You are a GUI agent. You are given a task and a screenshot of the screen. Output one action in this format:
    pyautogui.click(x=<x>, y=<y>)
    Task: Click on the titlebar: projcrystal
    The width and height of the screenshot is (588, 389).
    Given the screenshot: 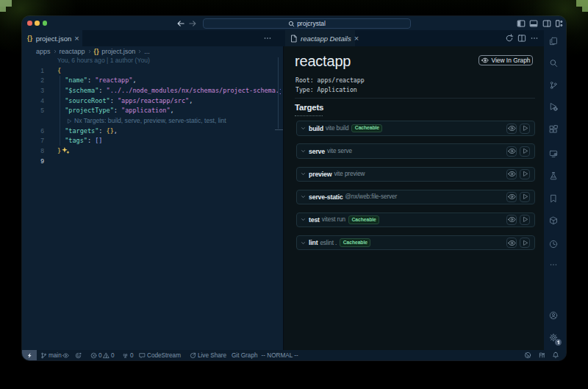 What is the action you would take?
    pyautogui.click(x=294, y=24)
    